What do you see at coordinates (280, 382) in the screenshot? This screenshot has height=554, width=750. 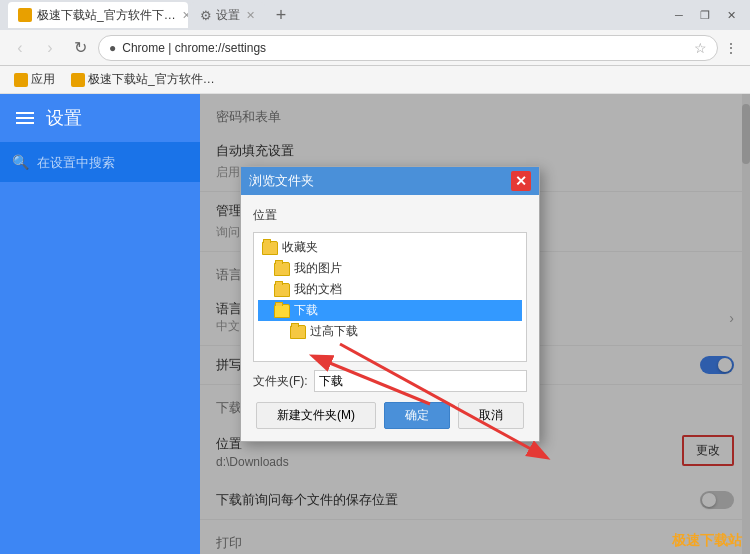 I see `dialog-filename-label: 文件夹(F):` at bounding box center [280, 382].